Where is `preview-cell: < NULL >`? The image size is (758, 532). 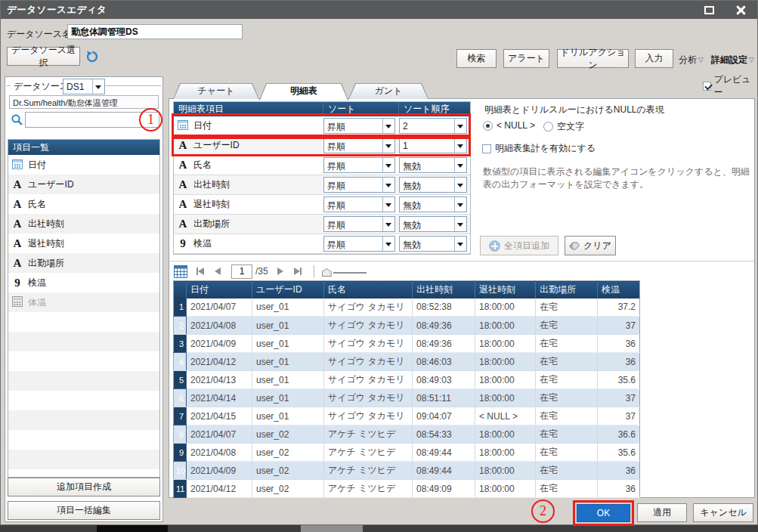
preview-cell: < NULL > is located at coordinates (506, 416).